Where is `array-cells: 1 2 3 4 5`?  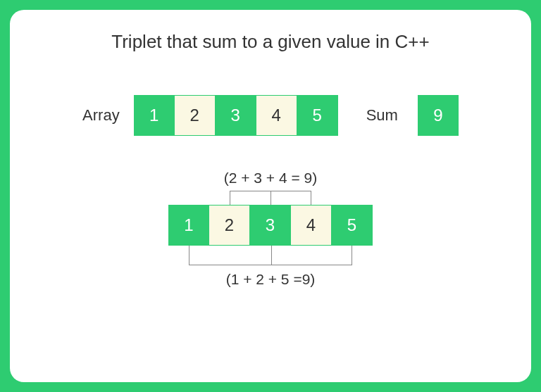 array-cells: 1 2 3 4 5 is located at coordinates (236, 115).